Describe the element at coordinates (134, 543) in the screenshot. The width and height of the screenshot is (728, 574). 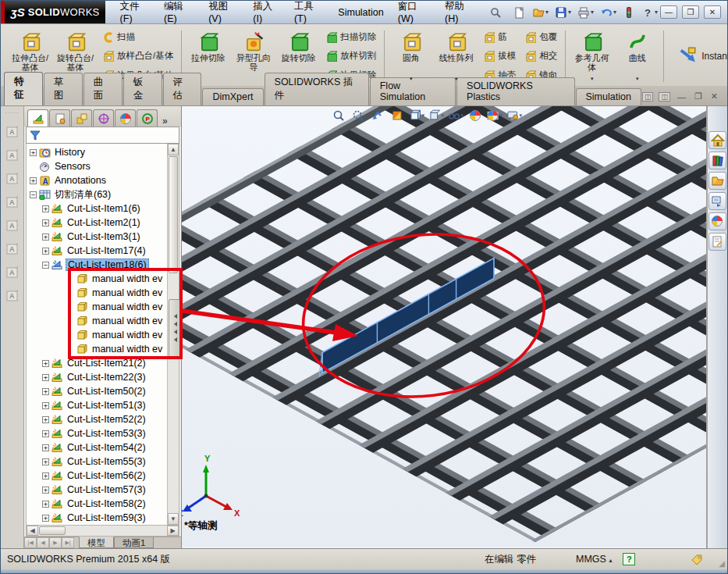
I see `tab-动画1: 动画1` at that location.